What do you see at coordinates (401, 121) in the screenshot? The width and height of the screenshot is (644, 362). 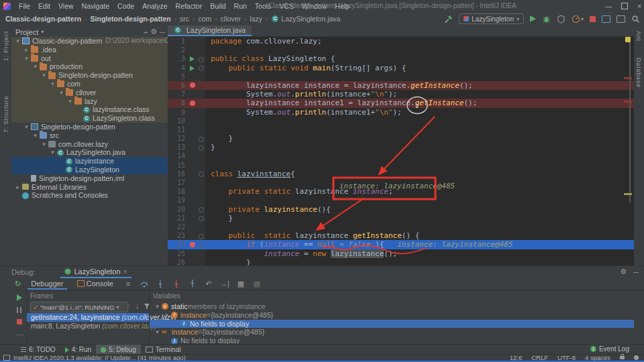 I see `code-line: 10` at bounding box center [401, 121].